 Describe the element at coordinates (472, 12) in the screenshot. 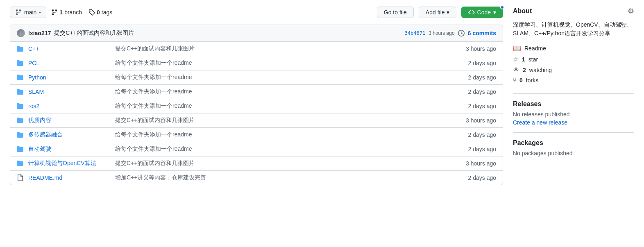

I see `code-icon` at that location.